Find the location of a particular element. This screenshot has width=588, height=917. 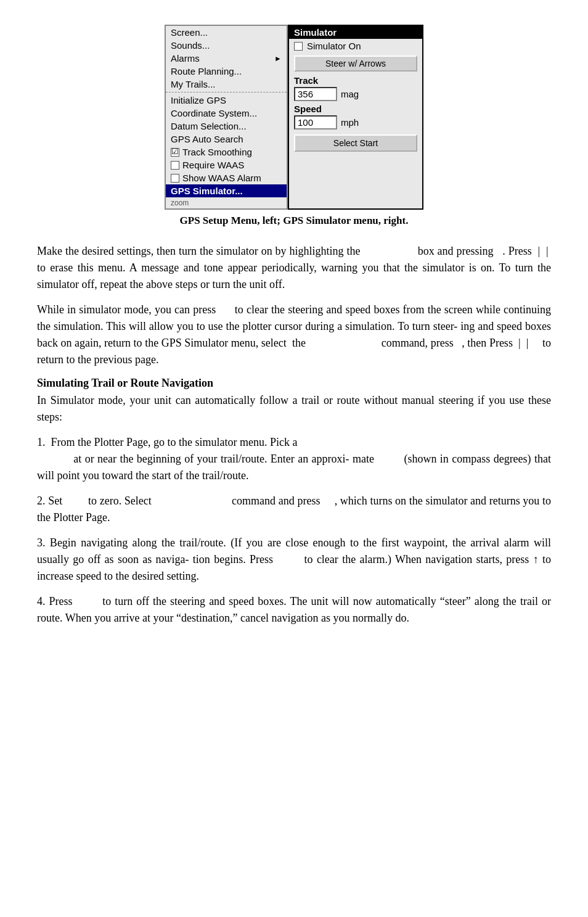

menu-item-datum-selection: Datum Selection... is located at coordinates (226, 126).